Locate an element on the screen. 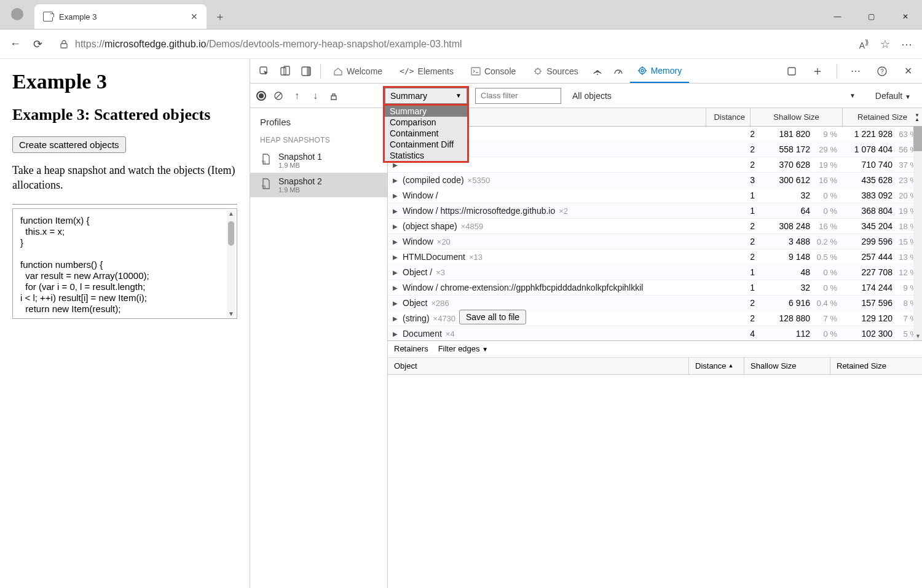  col-shallow: Shallow Size is located at coordinates (796, 117).